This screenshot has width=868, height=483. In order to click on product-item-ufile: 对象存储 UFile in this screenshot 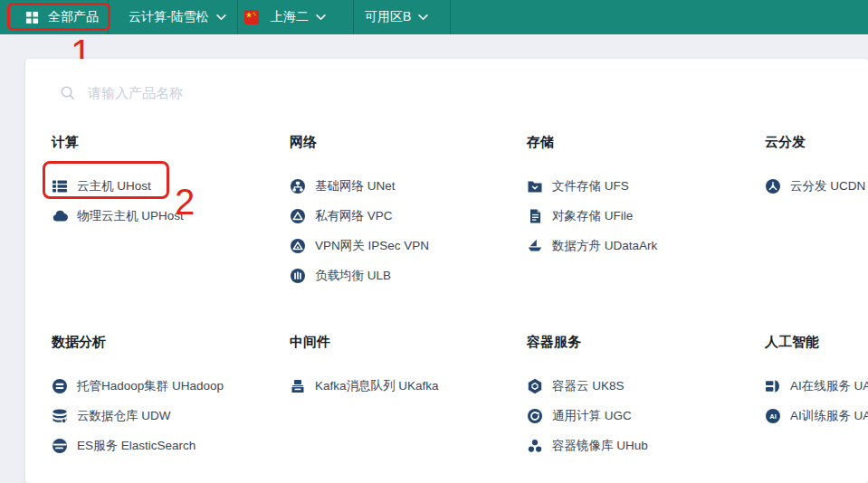, I will do `click(640, 215)`.